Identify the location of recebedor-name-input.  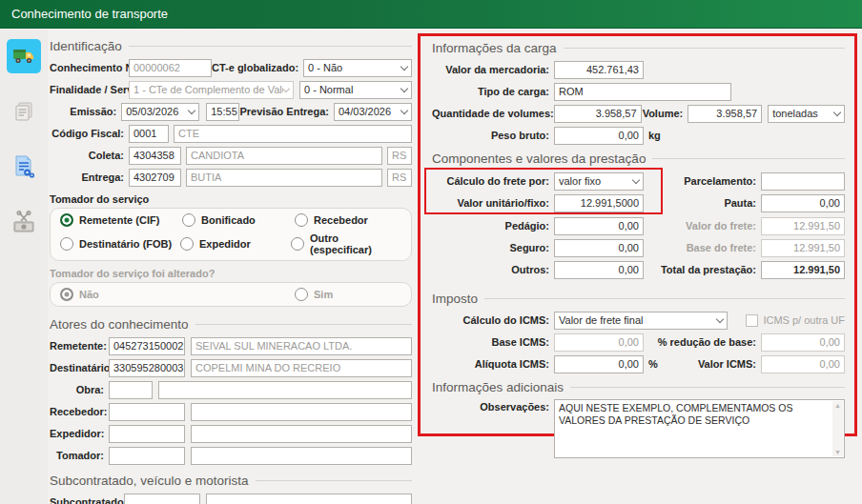
(301, 412).